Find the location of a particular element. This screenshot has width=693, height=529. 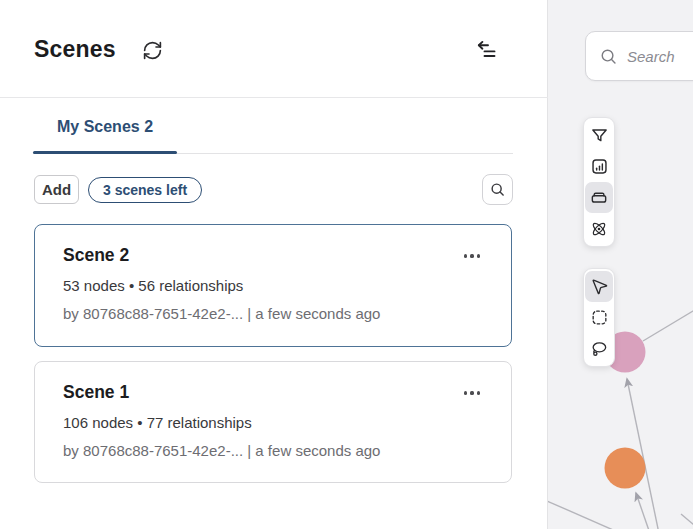

collapse-panel-button is located at coordinates (486, 51).